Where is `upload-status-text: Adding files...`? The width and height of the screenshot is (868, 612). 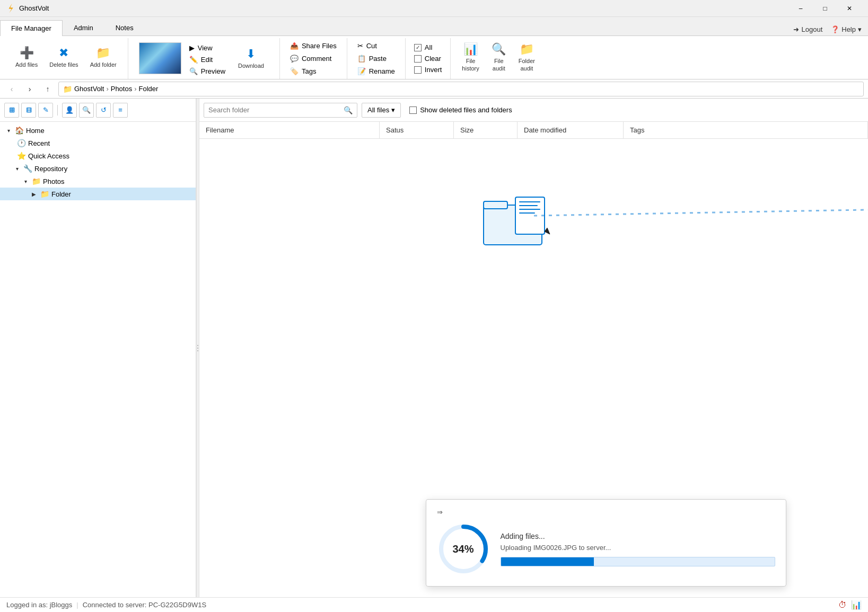
upload-status-text: Adding files... is located at coordinates (638, 536).